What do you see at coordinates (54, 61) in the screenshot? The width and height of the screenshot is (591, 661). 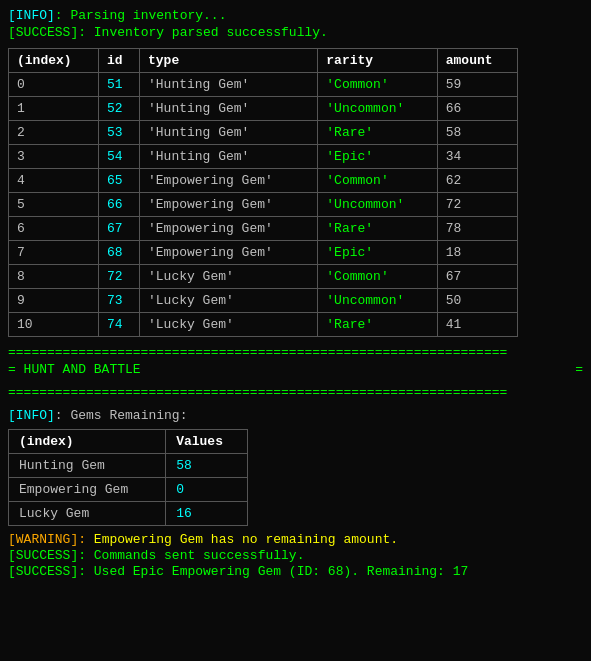 I see `col-header-index: (index)` at bounding box center [54, 61].